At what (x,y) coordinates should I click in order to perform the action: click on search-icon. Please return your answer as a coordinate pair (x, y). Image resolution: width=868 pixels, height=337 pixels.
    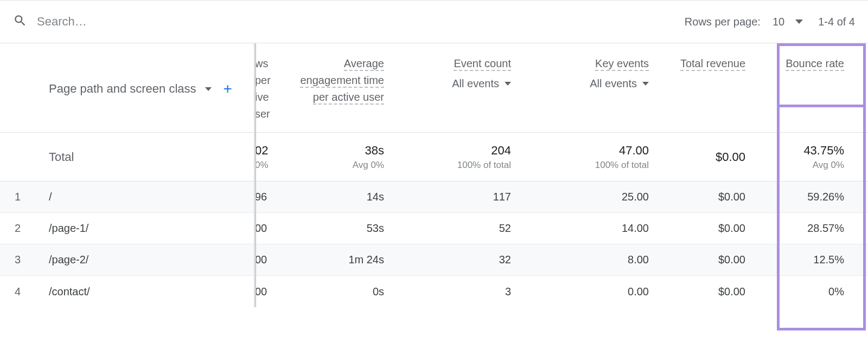
    Looking at the image, I should click on (20, 22).